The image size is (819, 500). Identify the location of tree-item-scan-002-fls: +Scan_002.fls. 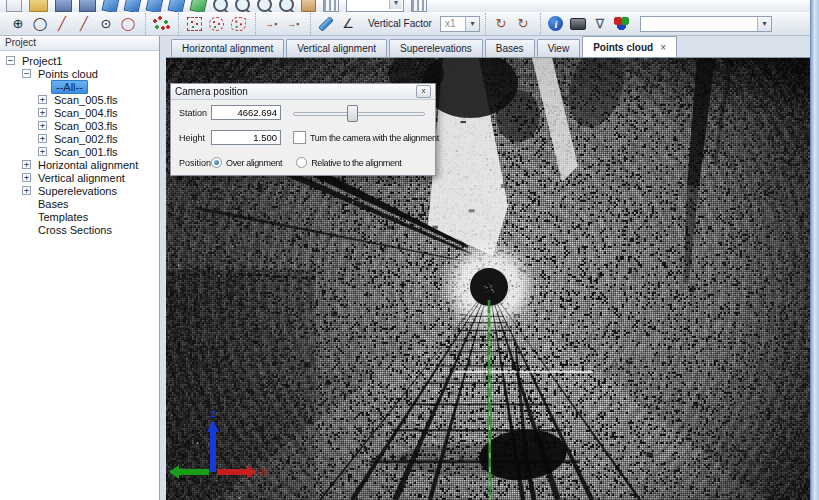
(80, 138).